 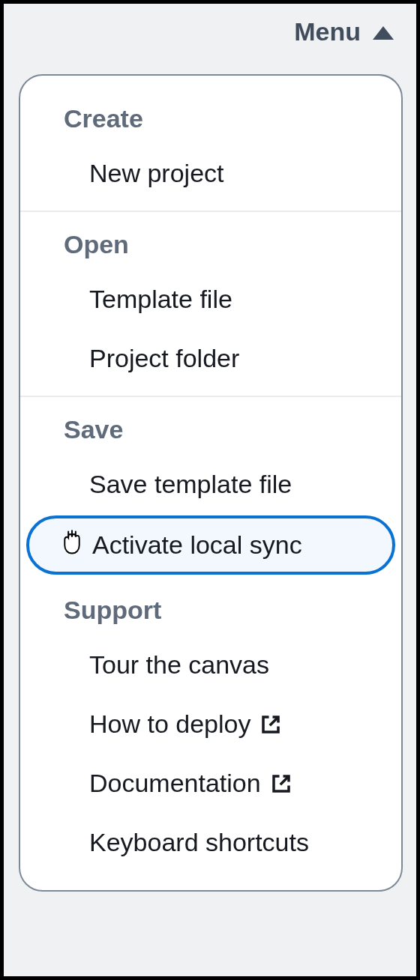 I want to click on caret-up-icon, so click(x=383, y=33).